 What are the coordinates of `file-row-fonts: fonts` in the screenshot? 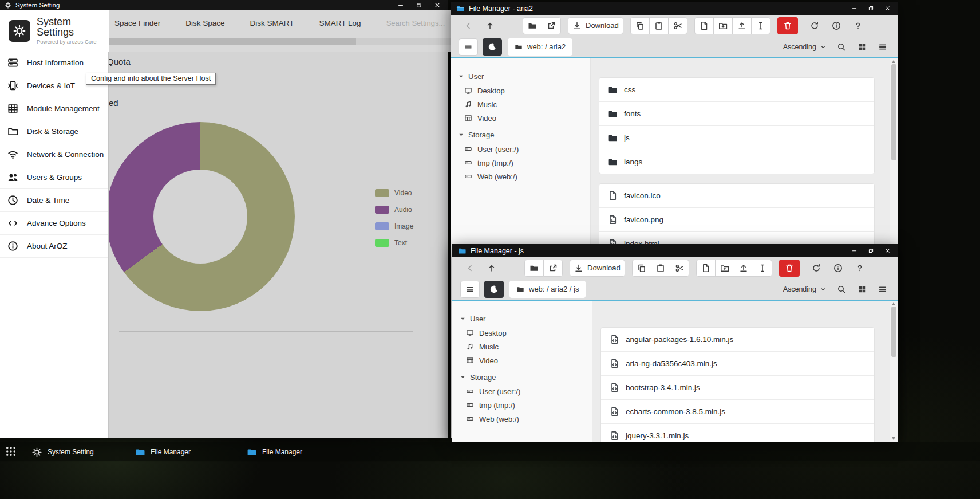 It's located at (737, 114).